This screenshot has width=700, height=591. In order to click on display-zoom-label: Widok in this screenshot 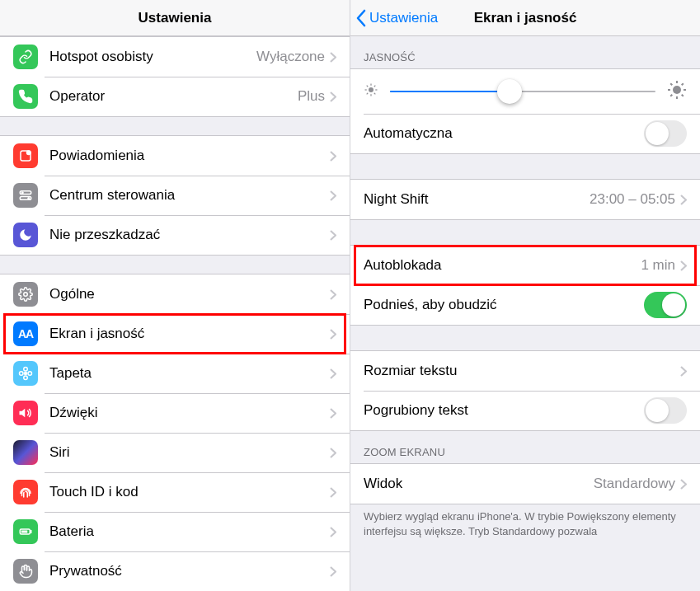, I will do `click(478, 484)`.